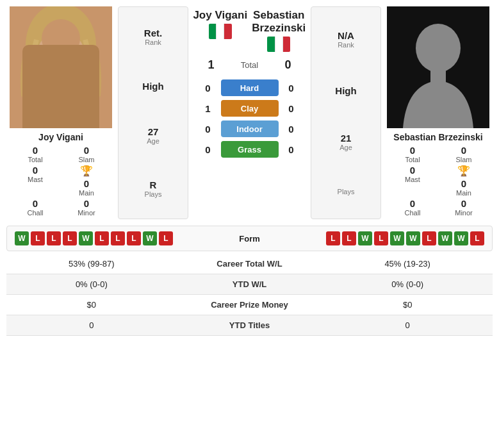 This screenshot has height=448, width=499. Describe the element at coordinates (438, 137) in the screenshot. I see `right-player-name: Sebastian Brzezinski` at that location.